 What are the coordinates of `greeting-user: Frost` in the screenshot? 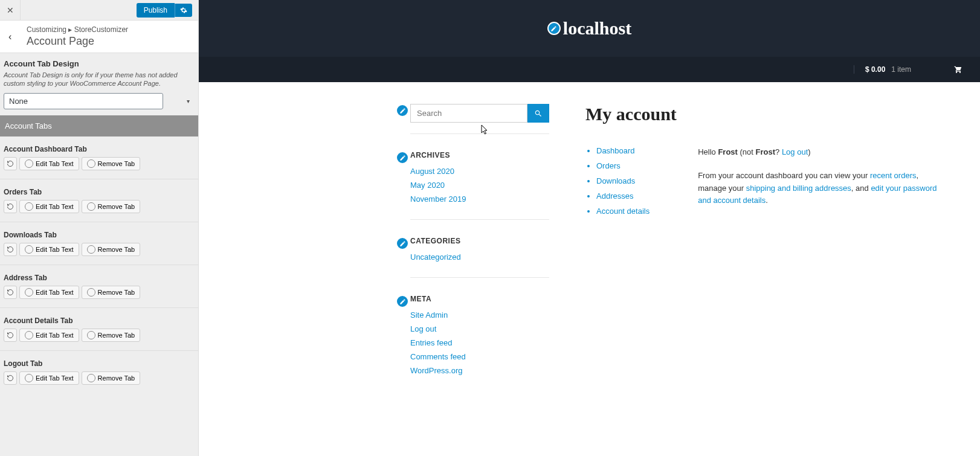 It's located at (727, 152).